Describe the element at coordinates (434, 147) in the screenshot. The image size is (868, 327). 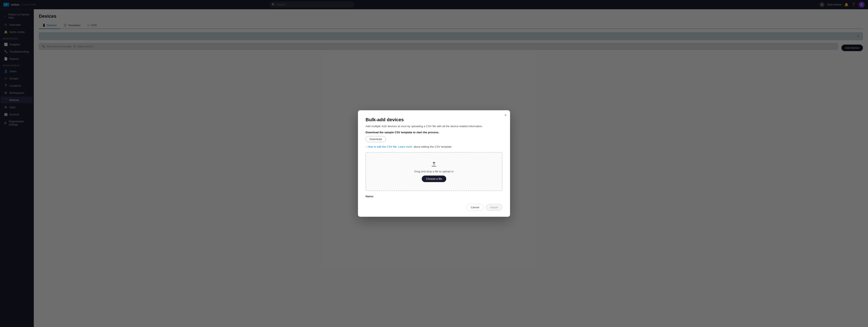
I see `csv-link-row: › How to edit the CSV file. Learn more a…` at that location.